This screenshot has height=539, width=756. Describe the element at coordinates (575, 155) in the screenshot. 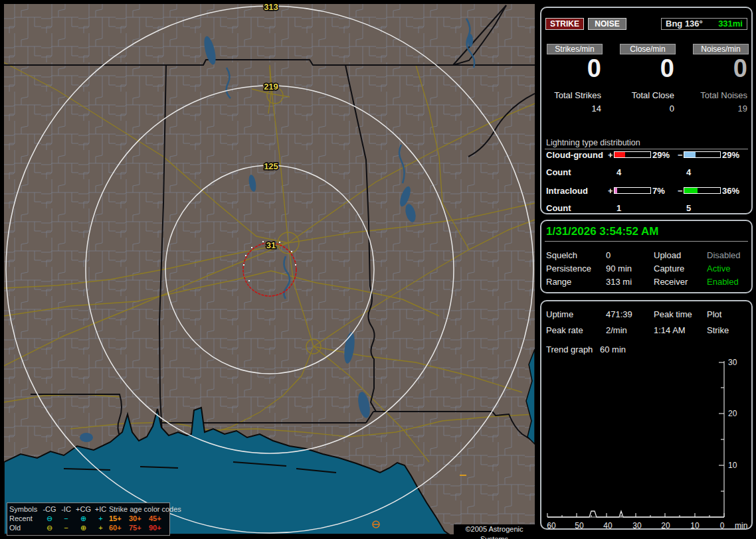

I see `cloud-ground-label: Cloud-ground` at that location.